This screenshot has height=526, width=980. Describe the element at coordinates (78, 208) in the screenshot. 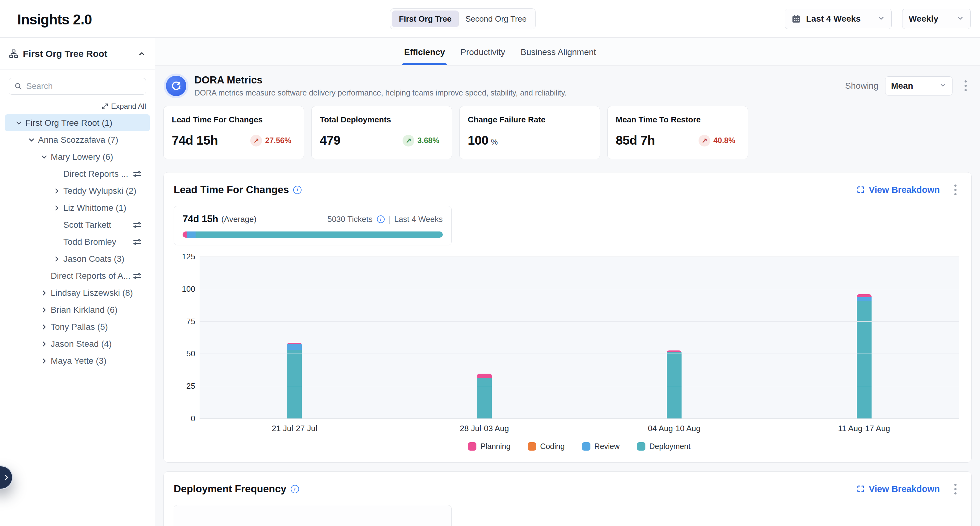

I see `tree-node: Liz Whittome (1)` at that location.